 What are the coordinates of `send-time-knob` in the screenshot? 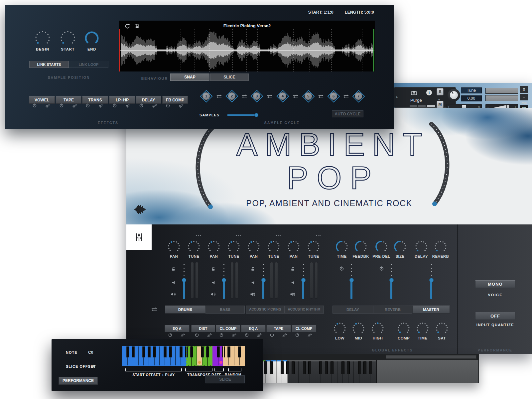 It's located at (342, 247).